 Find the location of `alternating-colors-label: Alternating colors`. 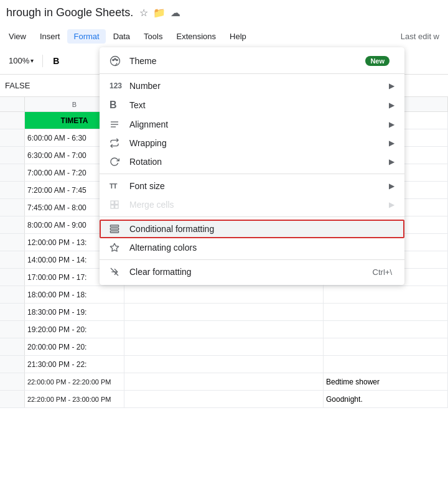

alternating-colors-label: Alternating colors is located at coordinates (262, 248).